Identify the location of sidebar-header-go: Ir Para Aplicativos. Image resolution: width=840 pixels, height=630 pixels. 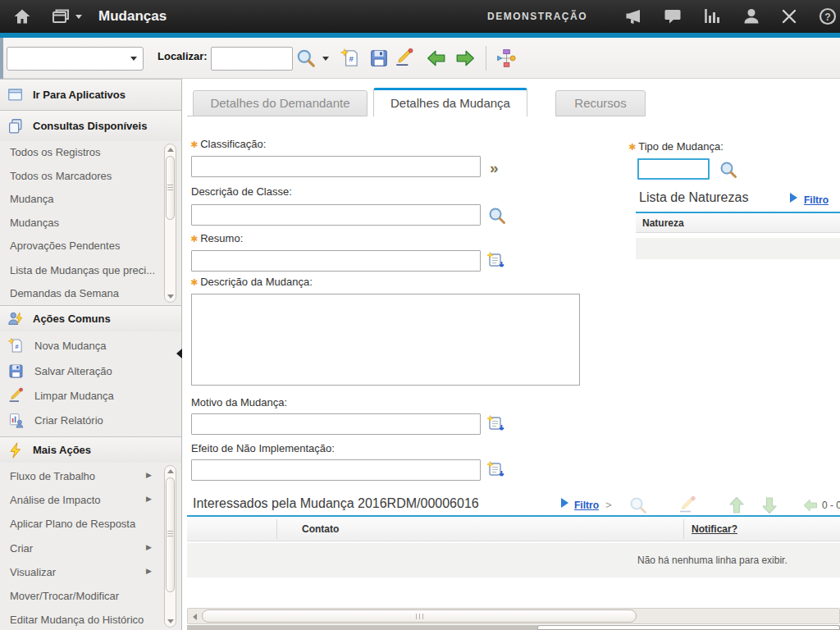
(90, 94).